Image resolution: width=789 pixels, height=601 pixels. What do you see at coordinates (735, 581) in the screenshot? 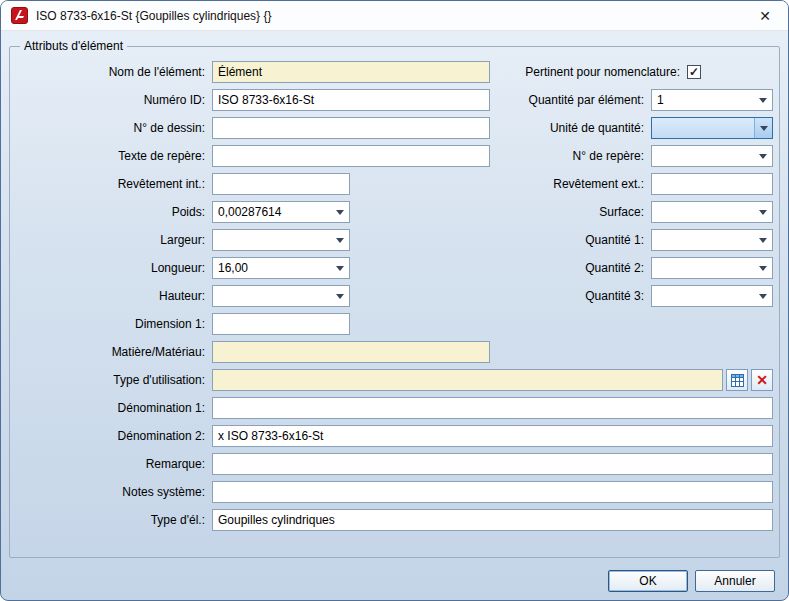
I see `cancel-button: Annuler` at bounding box center [735, 581].